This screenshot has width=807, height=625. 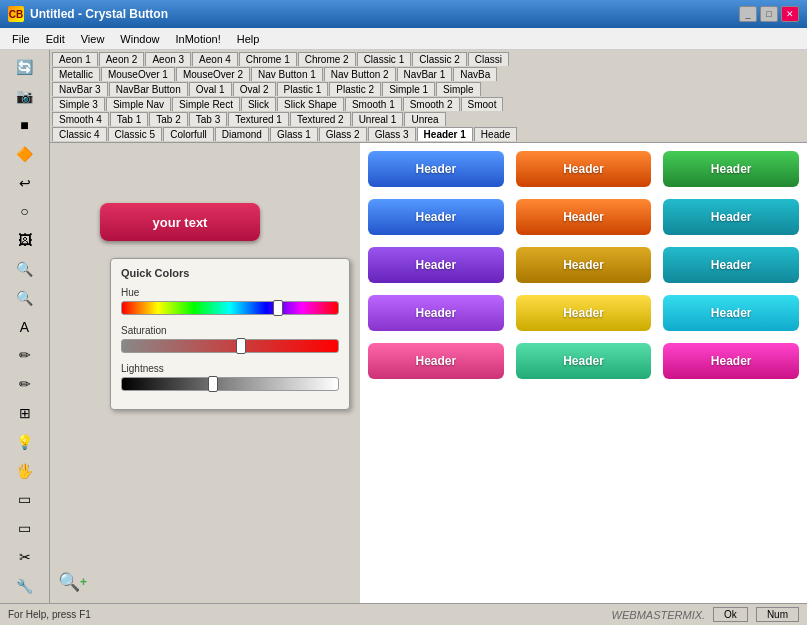 I want to click on tool-0: 🔄, so click(x=25, y=68).